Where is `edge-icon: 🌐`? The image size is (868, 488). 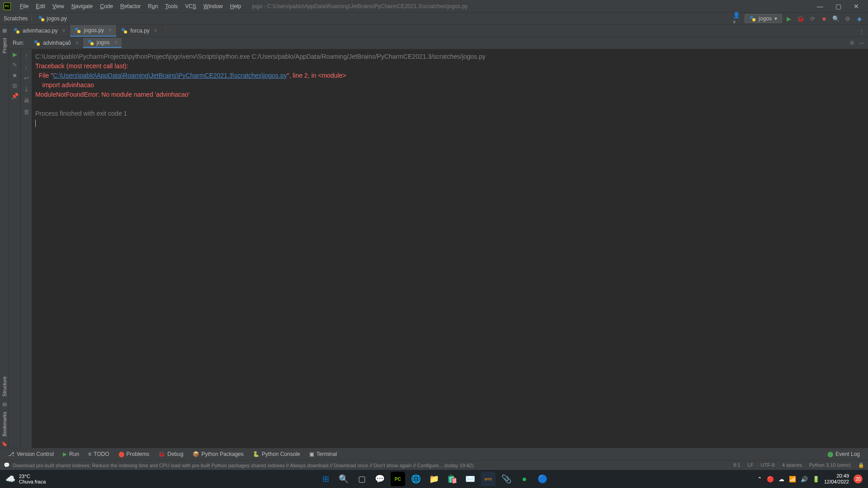 edge-icon: 🌐 is located at coordinates (416, 479).